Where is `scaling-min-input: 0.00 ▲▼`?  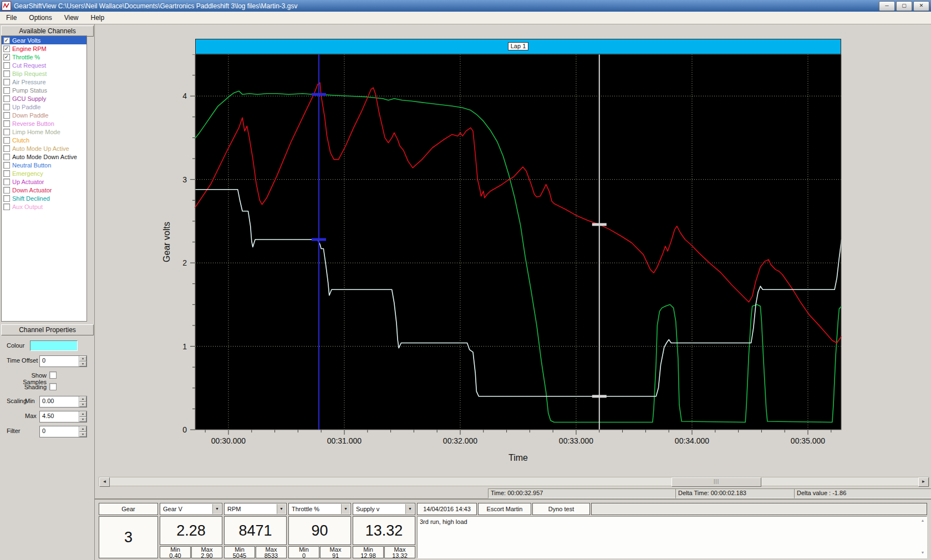 scaling-min-input: 0.00 ▲▼ is located at coordinates (63, 401).